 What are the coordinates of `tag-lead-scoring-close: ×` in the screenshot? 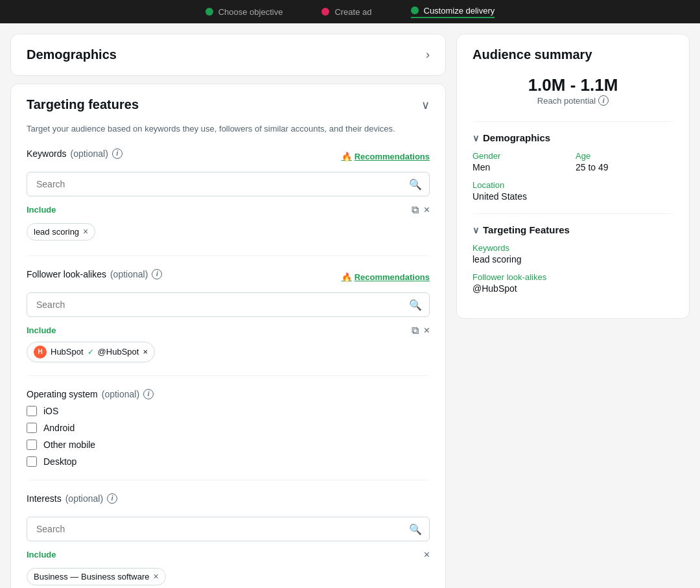 It's located at (86, 231).